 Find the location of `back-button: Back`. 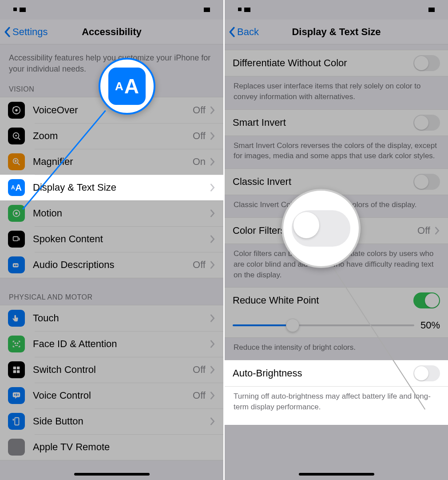

back-button: Back is located at coordinates (243, 32).